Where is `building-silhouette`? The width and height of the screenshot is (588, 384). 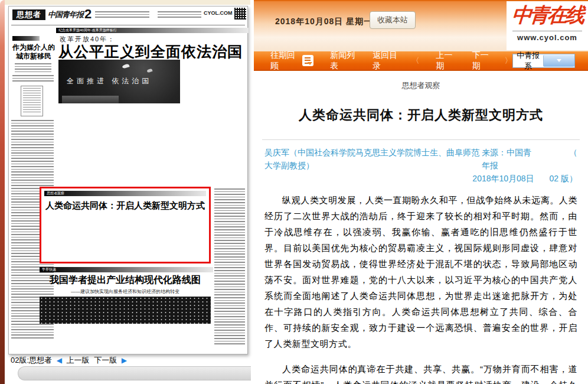 building-silhouette is located at coordinates (90, 99).